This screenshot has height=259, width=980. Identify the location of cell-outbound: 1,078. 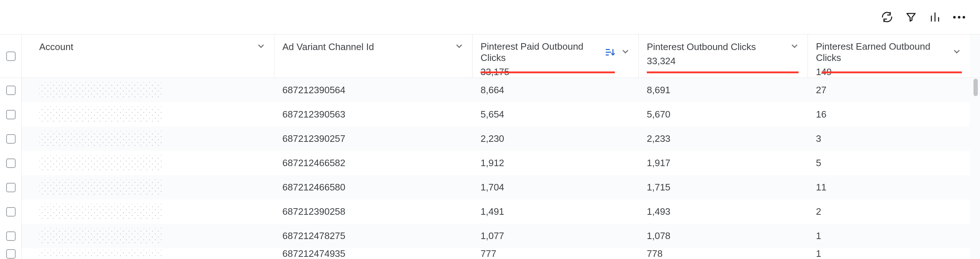
(724, 236).